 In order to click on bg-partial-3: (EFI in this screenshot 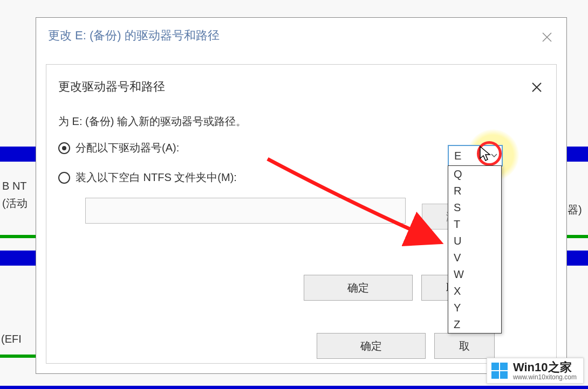, I will do `click(11, 339)`.